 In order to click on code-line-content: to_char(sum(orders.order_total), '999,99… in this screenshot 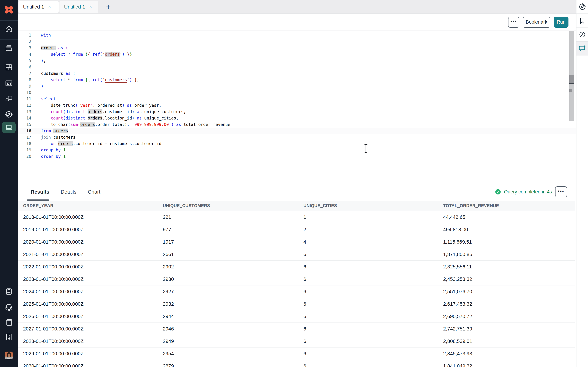, I will do `click(309, 125)`.